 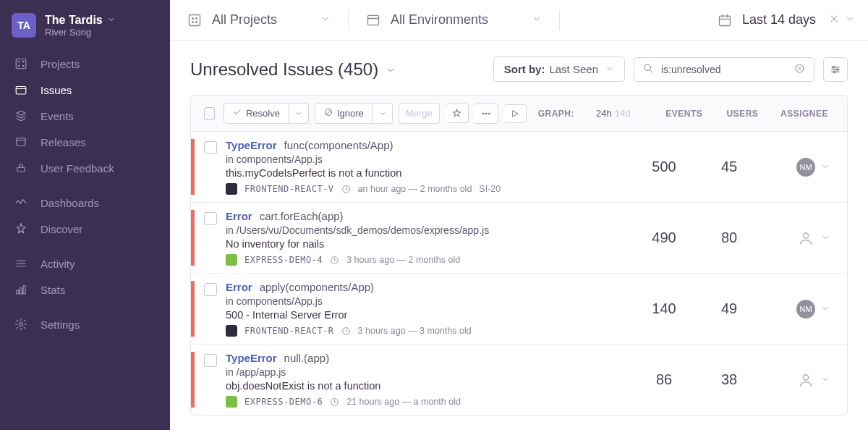 I want to click on chevron-down-icon, so click(x=825, y=309).